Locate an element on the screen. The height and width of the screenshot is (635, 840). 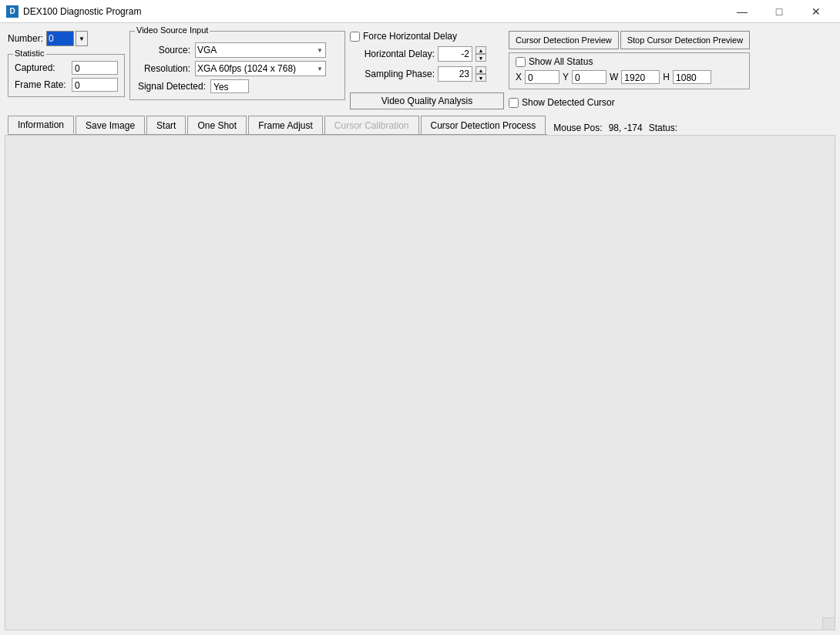
minimize-button: — is located at coordinates (742, 12).